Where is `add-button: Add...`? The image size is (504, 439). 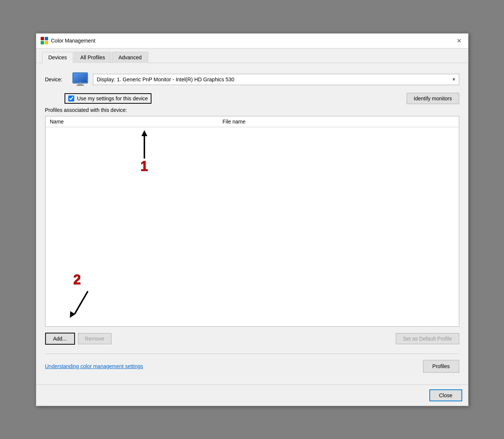
add-button: Add... is located at coordinates (60, 339).